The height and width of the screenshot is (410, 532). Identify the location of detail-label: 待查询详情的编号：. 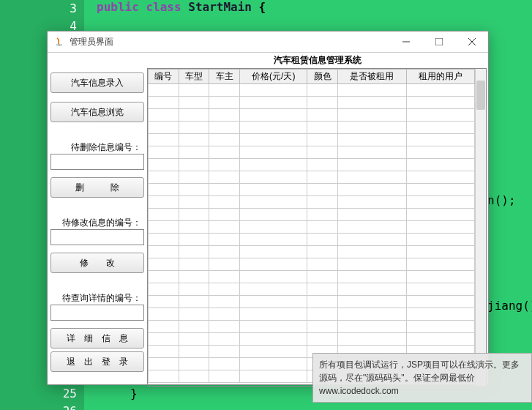
(97, 299).